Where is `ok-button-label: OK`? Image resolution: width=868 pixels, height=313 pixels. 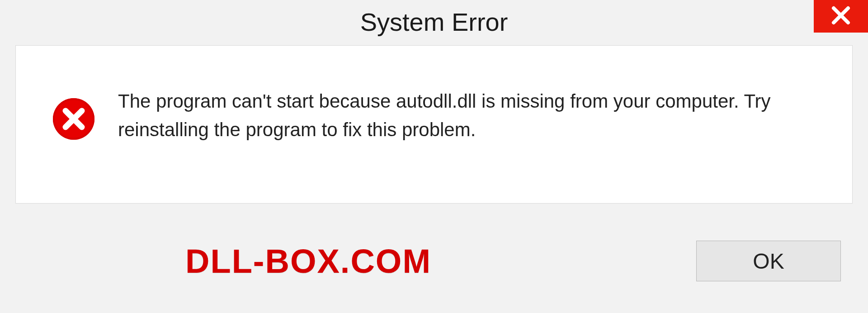
ok-button-label: OK is located at coordinates (769, 261).